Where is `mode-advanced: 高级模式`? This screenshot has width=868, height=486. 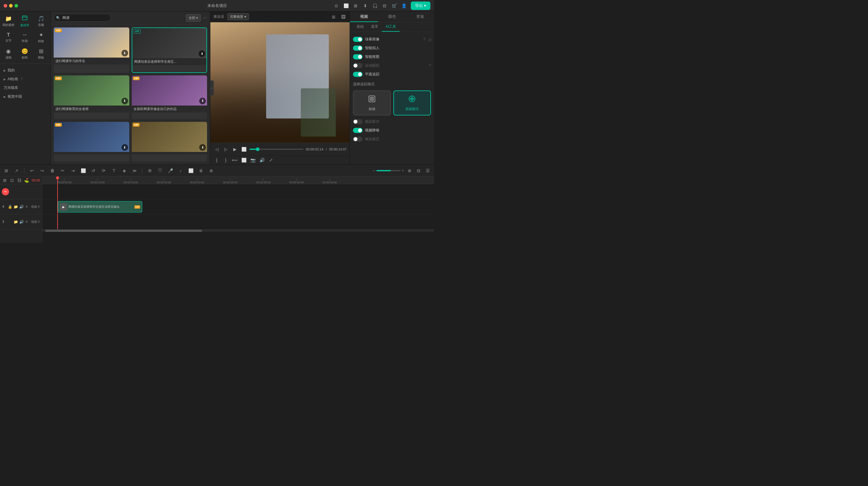 mode-advanced: 高级模式 is located at coordinates (412, 103).